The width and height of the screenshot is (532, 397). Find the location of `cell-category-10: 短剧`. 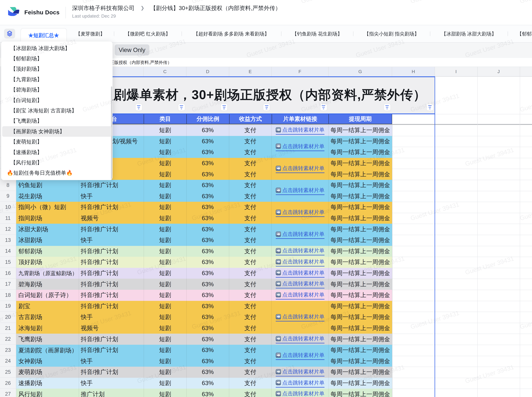

cell-category-10: 短剧 is located at coordinates (165, 207).